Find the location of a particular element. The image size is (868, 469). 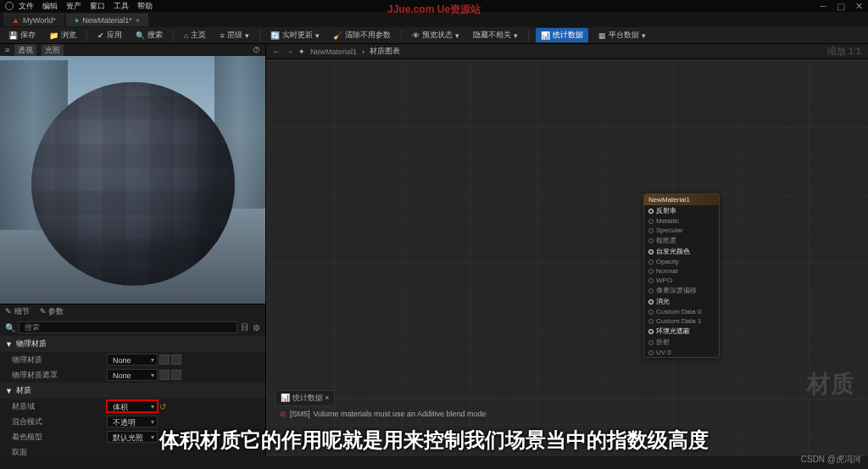

pin-label: 像素深度偏移 is located at coordinates (676, 290).